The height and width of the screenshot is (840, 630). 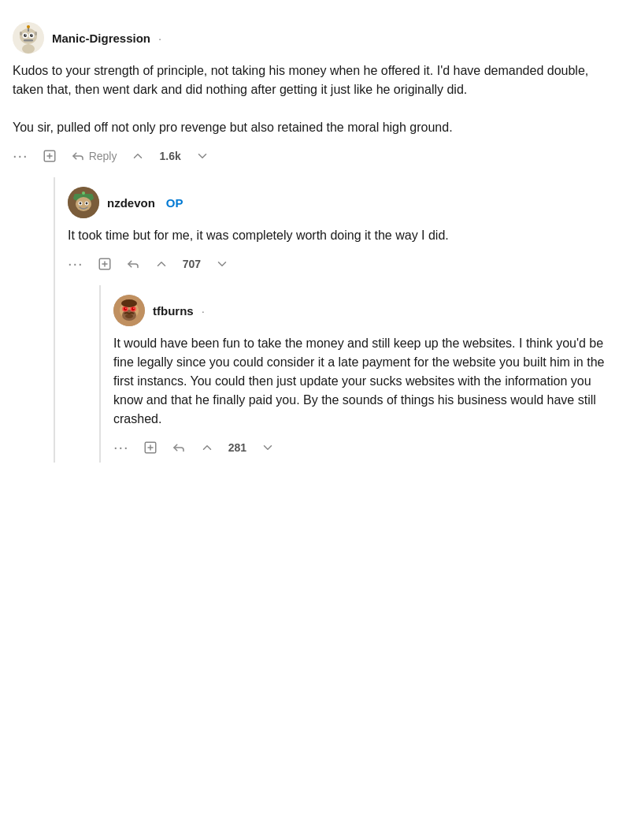 What do you see at coordinates (365, 381) in the screenshot?
I see `comment-body: It would have been fun to take the money…` at bounding box center [365, 381].